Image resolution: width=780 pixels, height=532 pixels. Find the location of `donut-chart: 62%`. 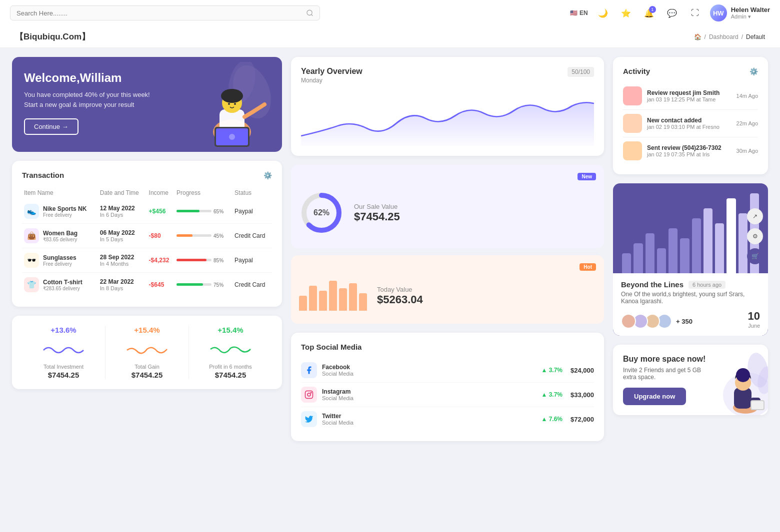

donut-chart: 62% is located at coordinates (322, 213).